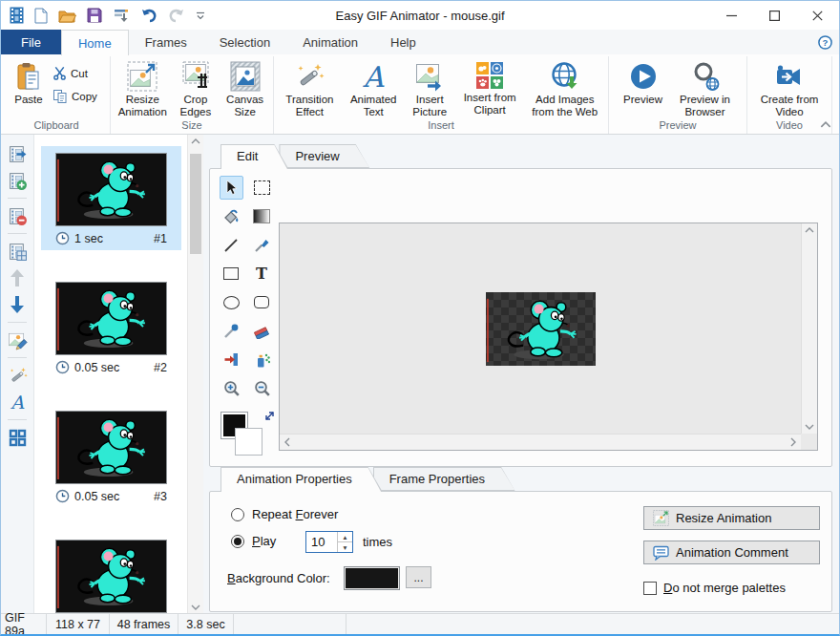  I want to click on ellipse-tool, so click(231, 302).